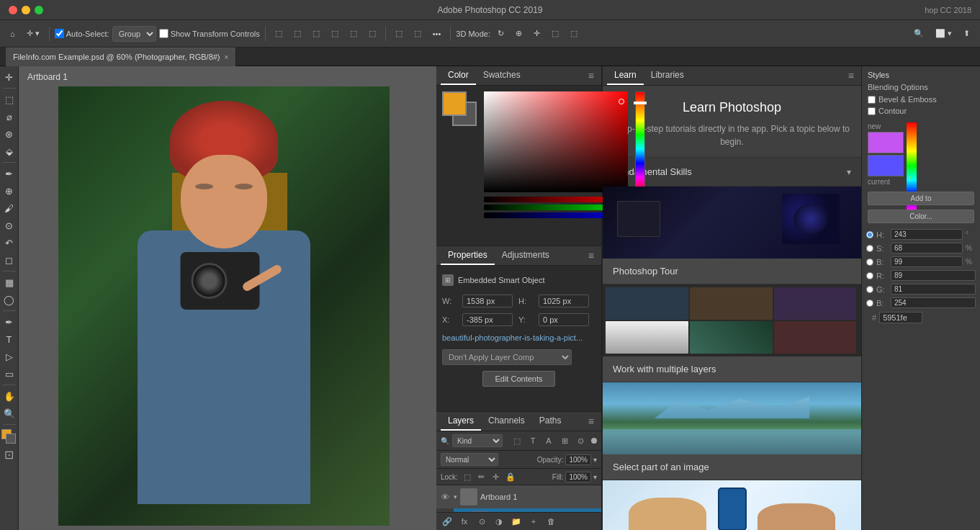 This screenshot has height=530, width=980. Describe the element at coordinates (9, 77) in the screenshot. I see `move-tool-icon: ✛` at that location.